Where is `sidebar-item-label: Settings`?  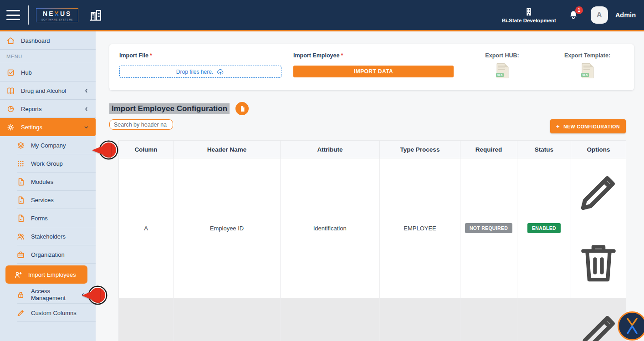 sidebar-item-label: Settings is located at coordinates (32, 127).